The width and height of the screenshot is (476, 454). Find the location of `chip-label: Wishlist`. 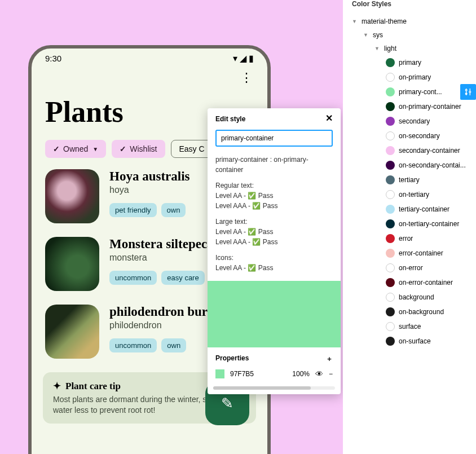

chip-label: Wishlist is located at coordinates (143, 149).